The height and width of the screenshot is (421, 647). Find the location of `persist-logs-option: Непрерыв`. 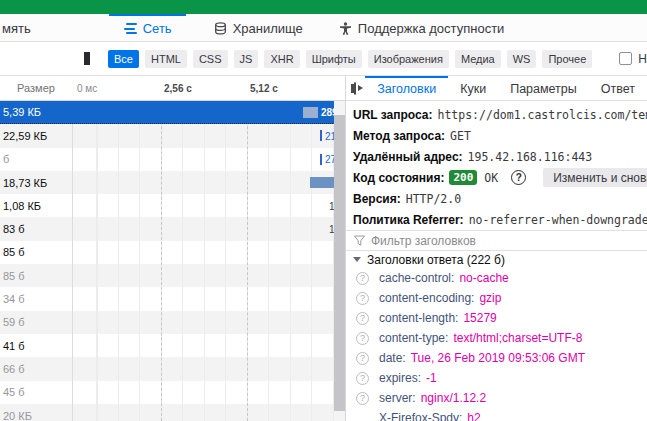

persist-logs-option: Непрерыв is located at coordinates (633, 59).